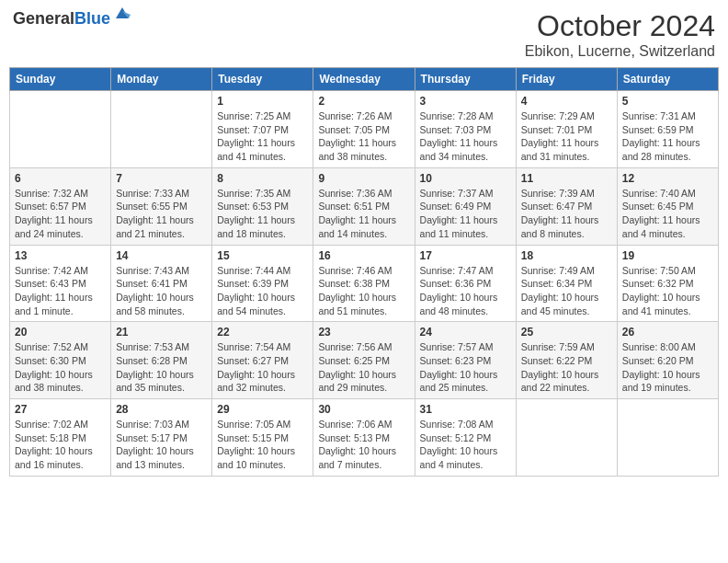 This screenshot has width=728, height=563. Describe the element at coordinates (667, 256) in the screenshot. I see `day-number: 19` at that location.